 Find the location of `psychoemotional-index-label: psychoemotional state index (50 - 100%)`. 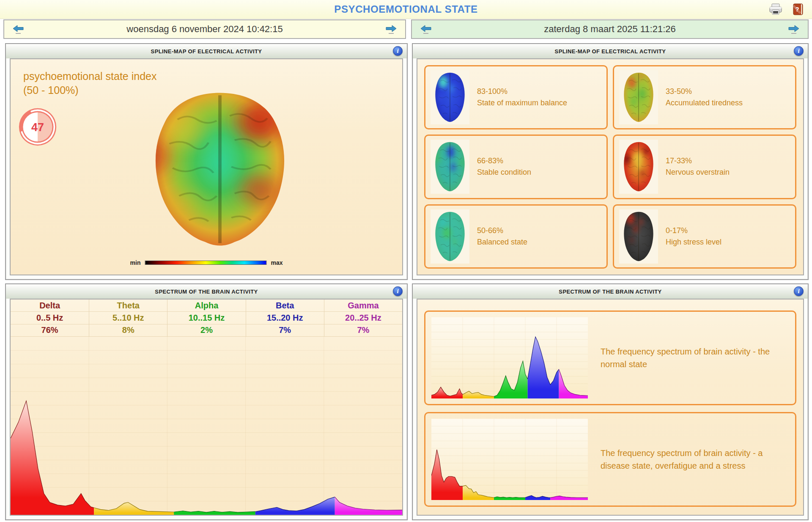

psychoemotional-index-label: psychoemotional state index (50 - 100%) is located at coordinates (90, 83).